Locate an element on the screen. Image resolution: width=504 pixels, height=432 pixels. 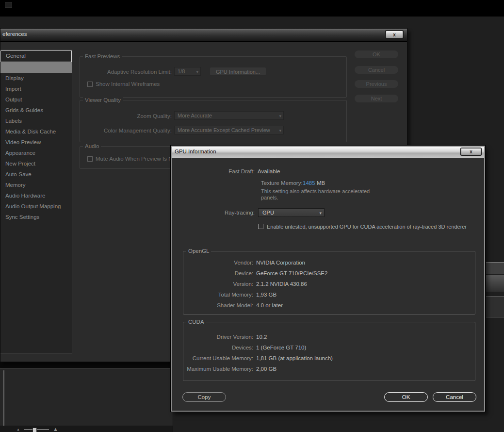
field-value: 1,93 GB is located at coordinates (266, 295).